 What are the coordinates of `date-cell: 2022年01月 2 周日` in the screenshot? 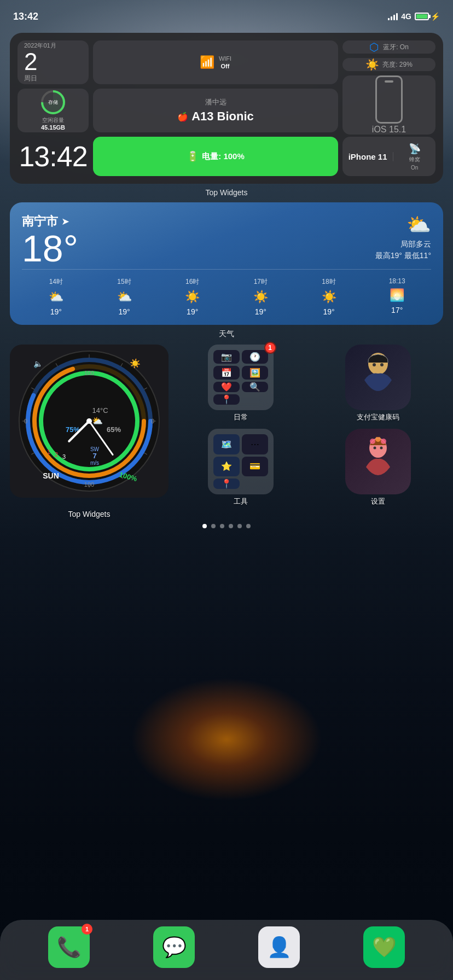 It's located at (53, 62).